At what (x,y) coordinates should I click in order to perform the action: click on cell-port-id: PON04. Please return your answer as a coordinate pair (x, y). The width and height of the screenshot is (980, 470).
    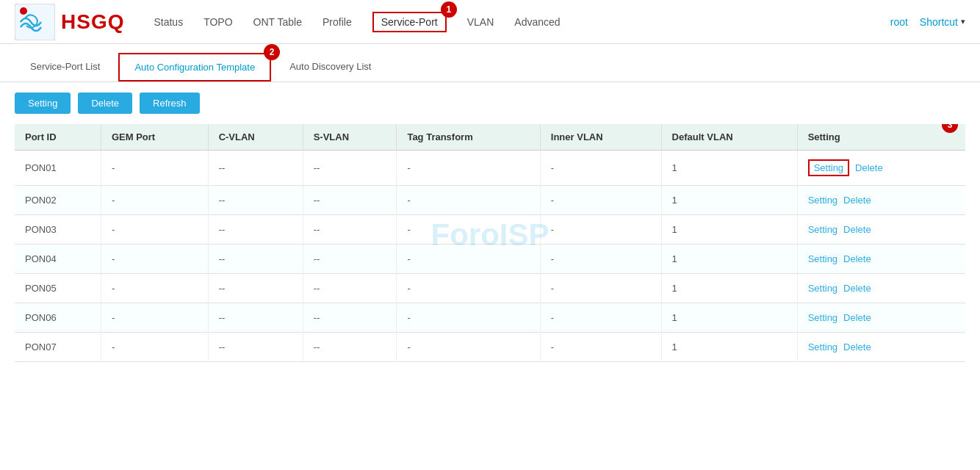
    Looking at the image, I should click on (57, 259).